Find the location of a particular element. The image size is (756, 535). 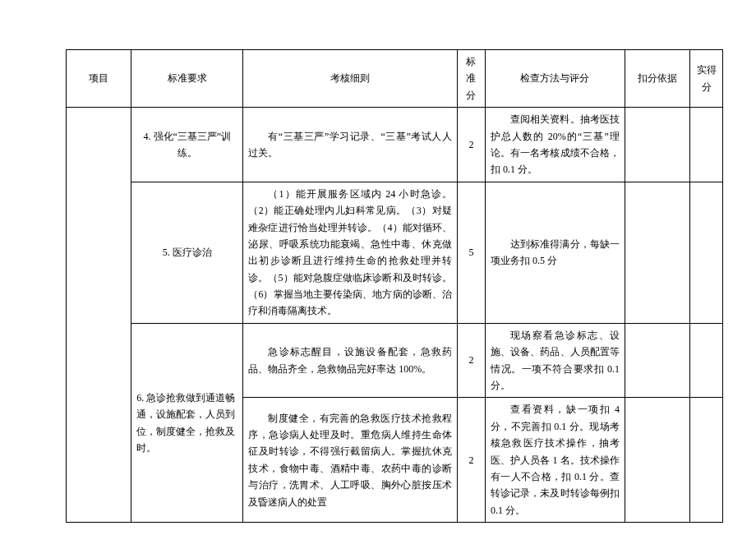

cell-check: 达到标准得满分，每缺一项业务扣 0.5 分 is located at coordinates (555, 252).